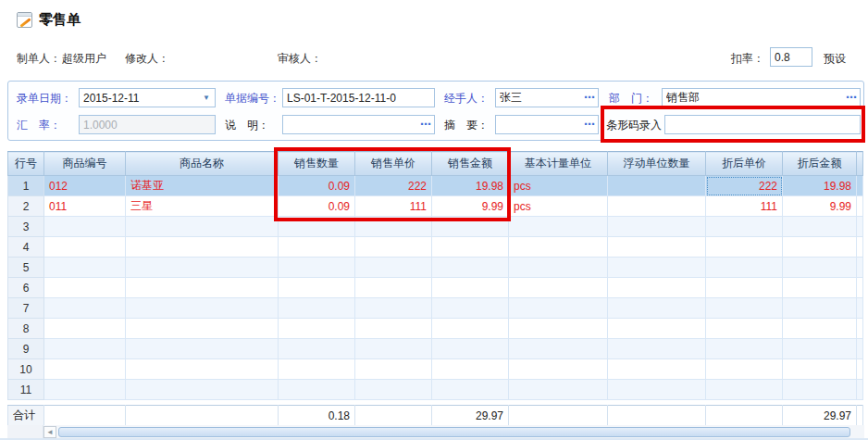 The width and height of the screenshot is (868, 440). Describe the element at coordinates (394, 186) in the screenshot. I see `cell-price: 222` at that location.